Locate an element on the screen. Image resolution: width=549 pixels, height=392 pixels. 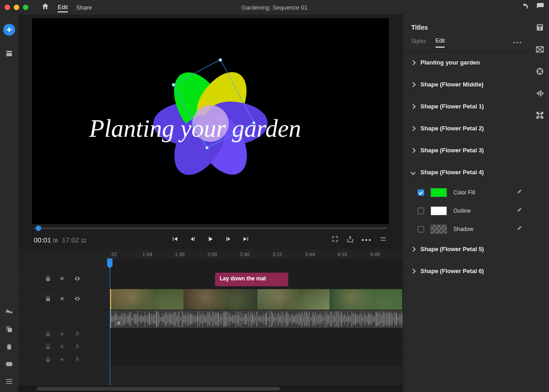
transport-bar: 00:01 05 17:02 12 ••• is located at coordinates (210, 241).